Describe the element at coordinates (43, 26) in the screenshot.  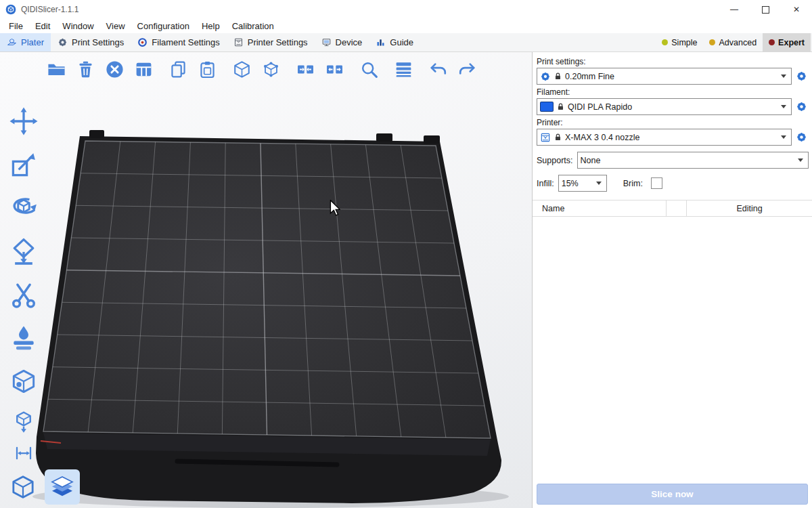
I see `menu-edit: Edit` at that location.